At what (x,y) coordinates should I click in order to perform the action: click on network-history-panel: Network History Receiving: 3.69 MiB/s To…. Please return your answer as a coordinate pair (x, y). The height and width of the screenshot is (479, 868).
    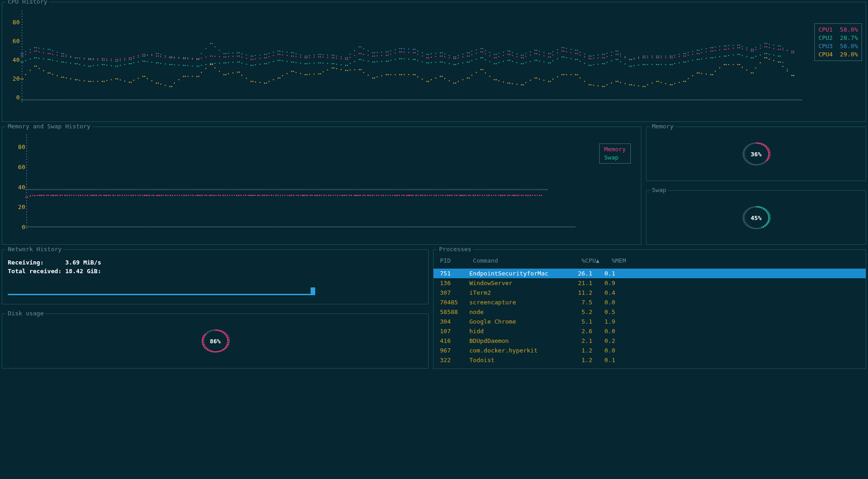
    Looking at the image, I should click on (215, 277).